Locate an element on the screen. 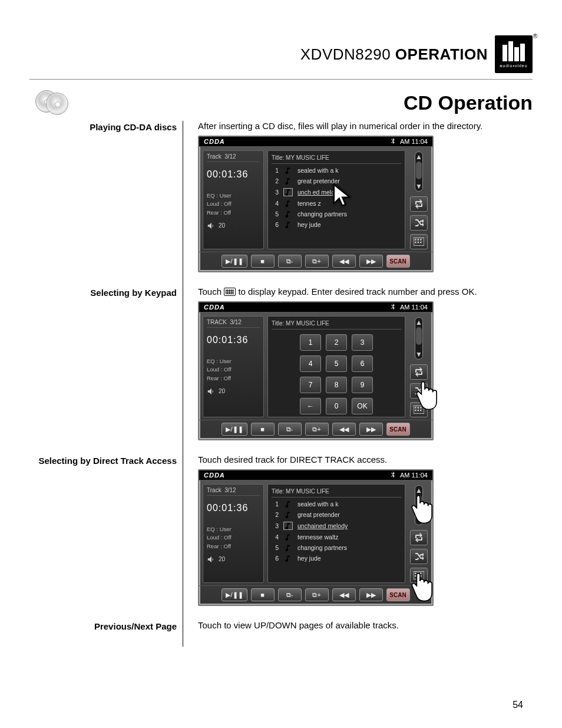  keypad-2: 2 is located at coordinates (336, 342).